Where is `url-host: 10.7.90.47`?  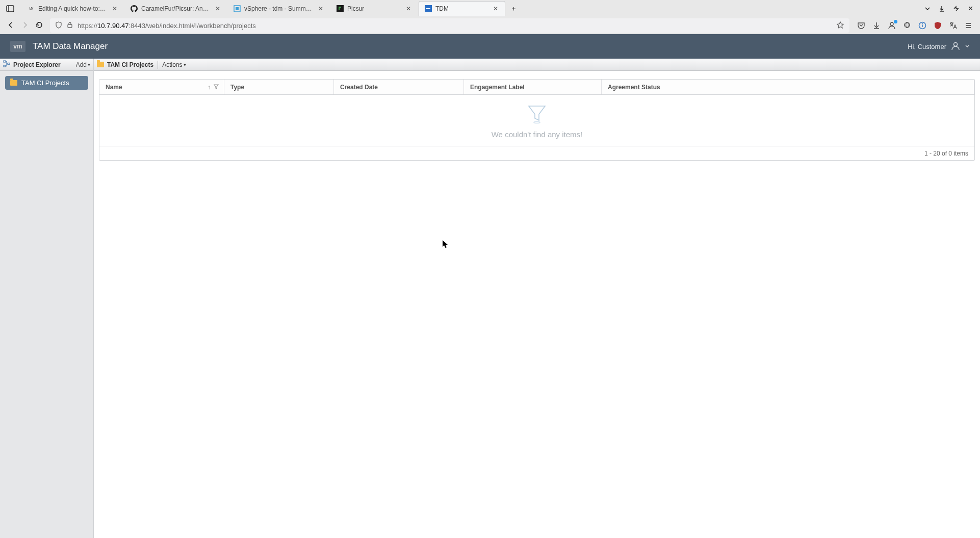 url-host: 10.7.90.47 is located at coordinates (113, 25).